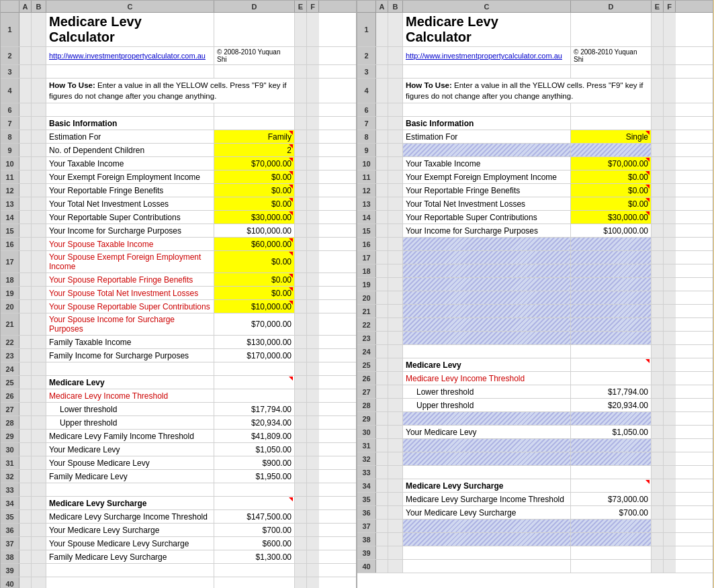 The width and height of the screenshot is (714, 588). I want to click on s-income-surcharge-value: $100,000.00, so click(611, 231).